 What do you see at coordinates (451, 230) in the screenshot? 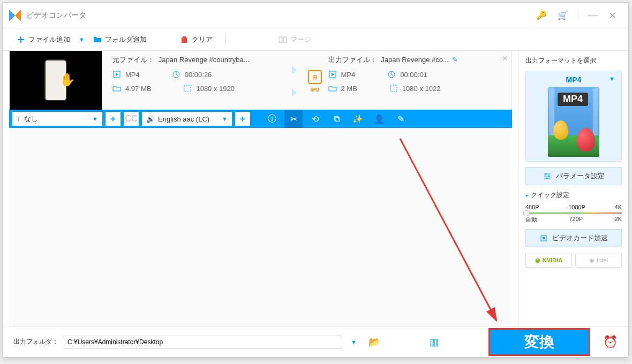
I see `annotation-arrow` at bounding box center [451, 230].